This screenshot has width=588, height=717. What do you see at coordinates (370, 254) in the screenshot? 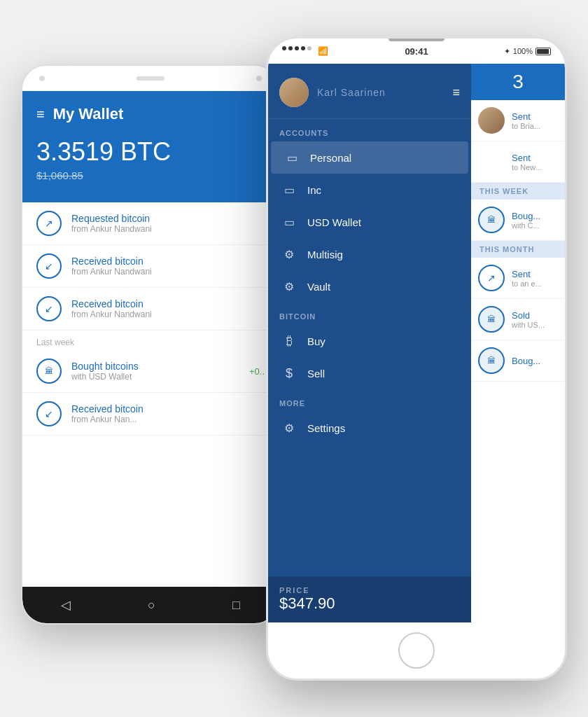
I see `sidebar-item-multisig: ⚙ Multisig` at bounding box center [370, 254].